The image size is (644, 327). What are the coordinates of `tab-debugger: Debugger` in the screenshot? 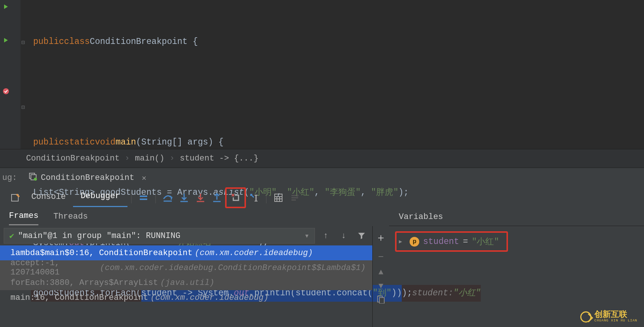 It's located at (100, 198).